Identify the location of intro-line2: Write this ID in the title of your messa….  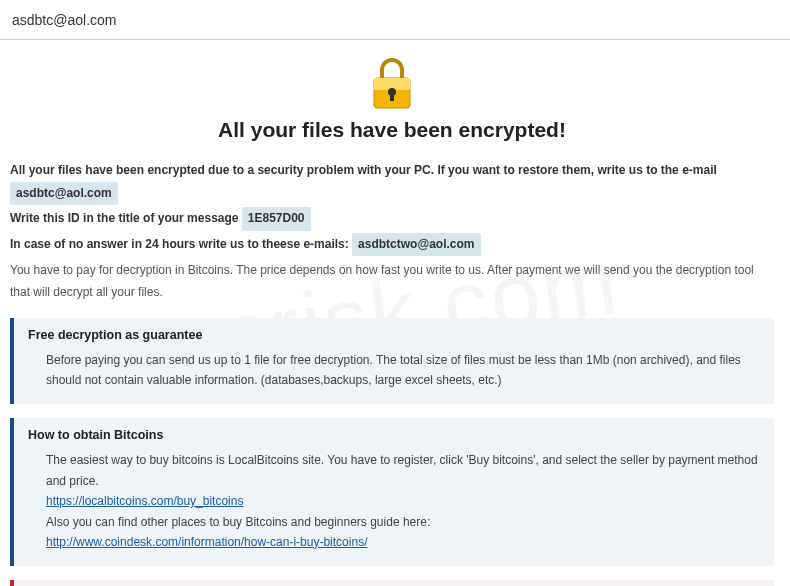
(126, 218).